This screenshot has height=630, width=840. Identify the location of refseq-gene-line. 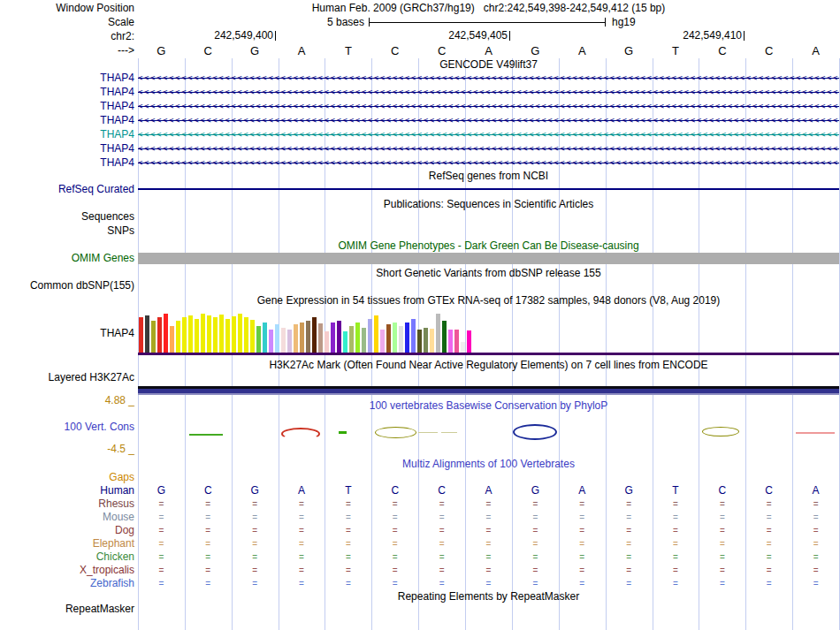
(488, 189).